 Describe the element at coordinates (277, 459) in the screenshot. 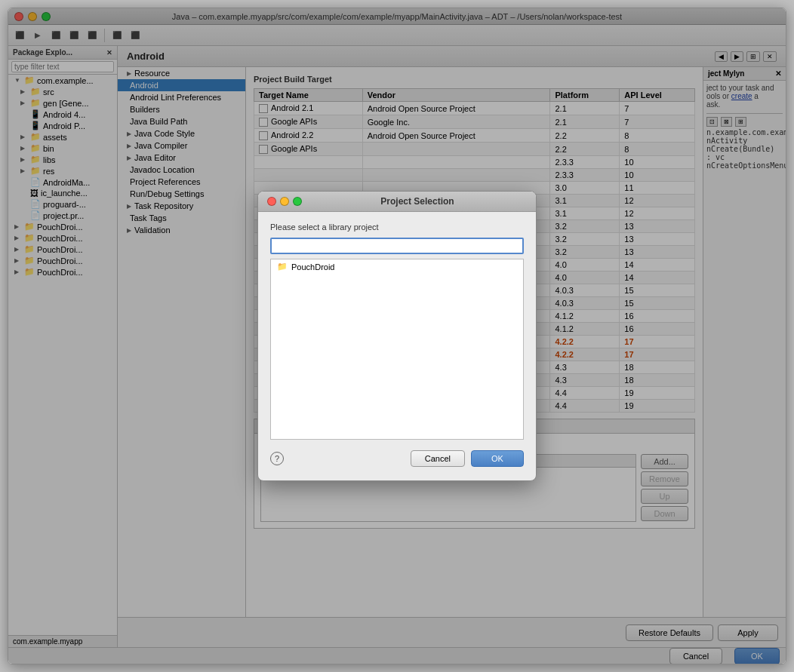

I see `help-icon: ?` at that location.